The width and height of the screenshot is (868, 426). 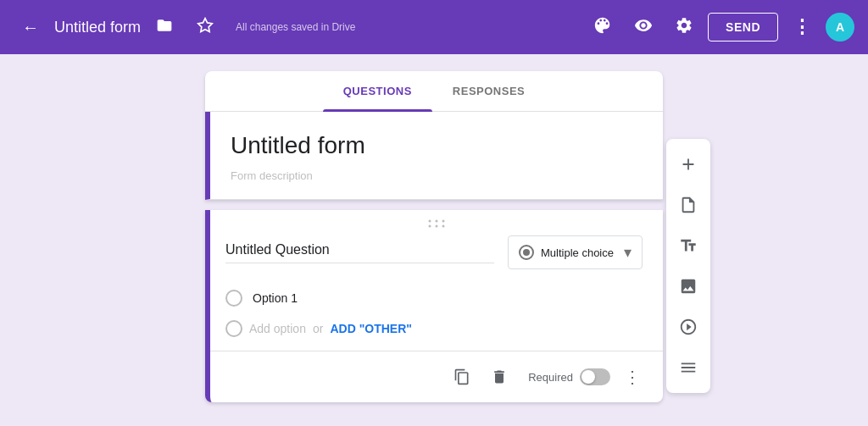 What do you see at coordinates (371, 329) in the screenshot?
I see `add-other-link: ADD "OTHER"` at bounding box center [371, 329].